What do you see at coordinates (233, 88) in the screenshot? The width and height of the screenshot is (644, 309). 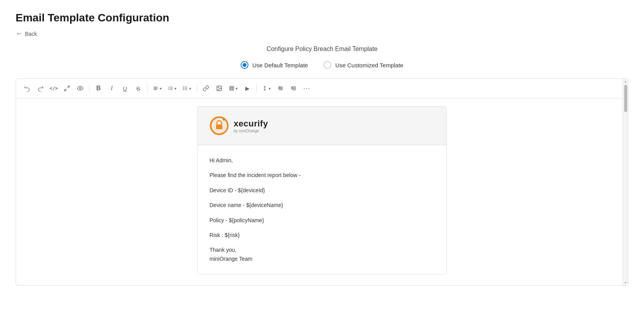 I see `table-button: ▾` at bounding box center [233, 88].